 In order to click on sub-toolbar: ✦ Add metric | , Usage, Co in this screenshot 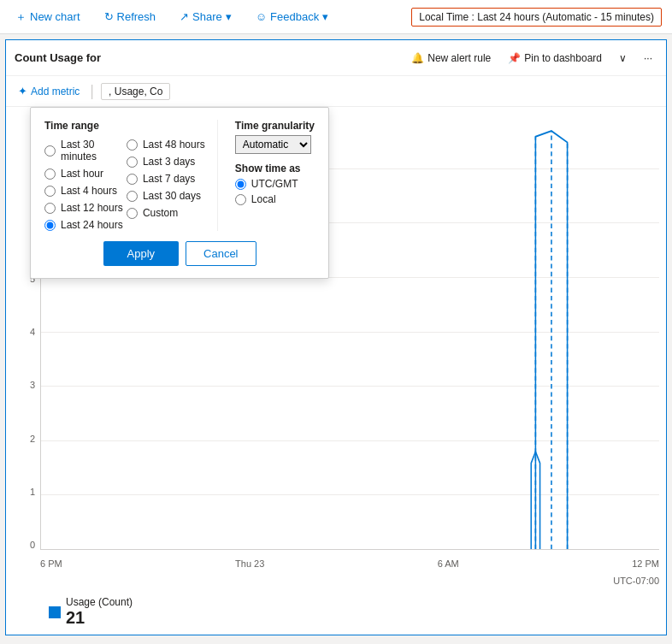, I will do `click(336, 92)`.